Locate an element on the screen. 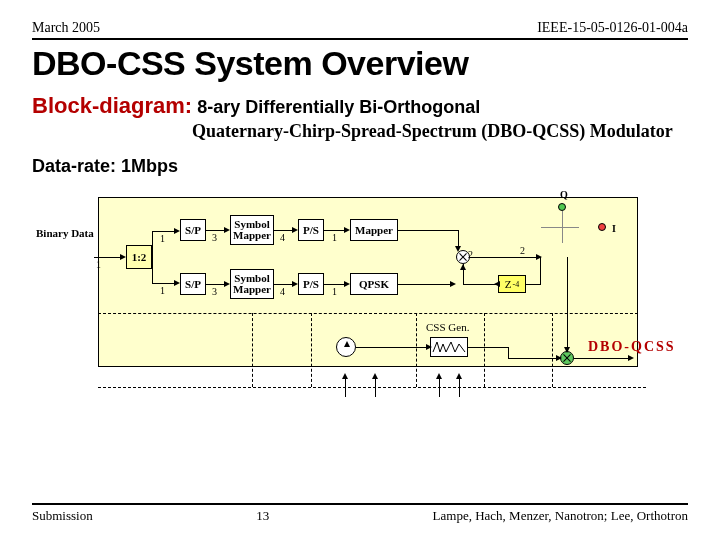  port-sp-out1: 3 is located at coordinates (214, 238).